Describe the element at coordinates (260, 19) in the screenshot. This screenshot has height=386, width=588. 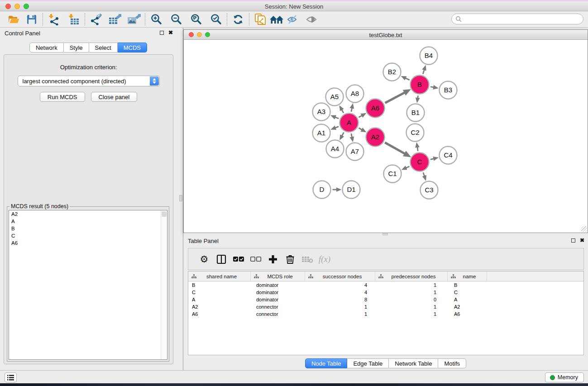
I see `clone-network-icon` at that location.